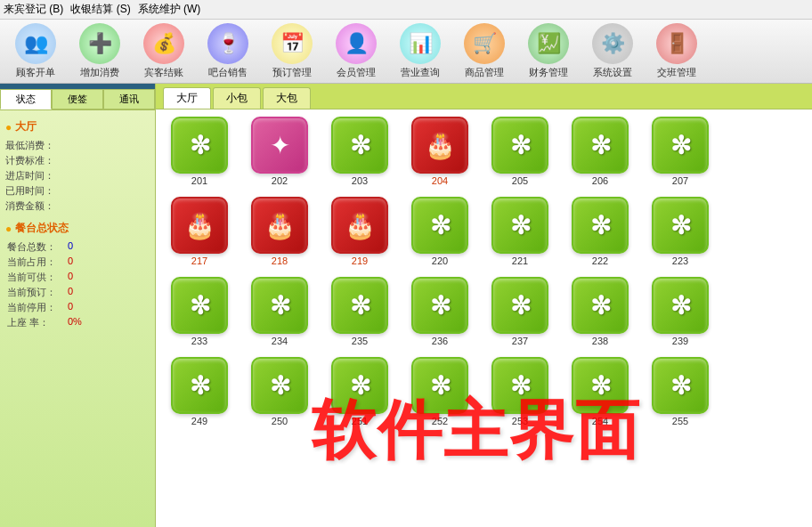  What do you see at coordinates (440, 312) in the screenshot?
I see `table-cell-236: ✼236` at bounding box center [440, 312].